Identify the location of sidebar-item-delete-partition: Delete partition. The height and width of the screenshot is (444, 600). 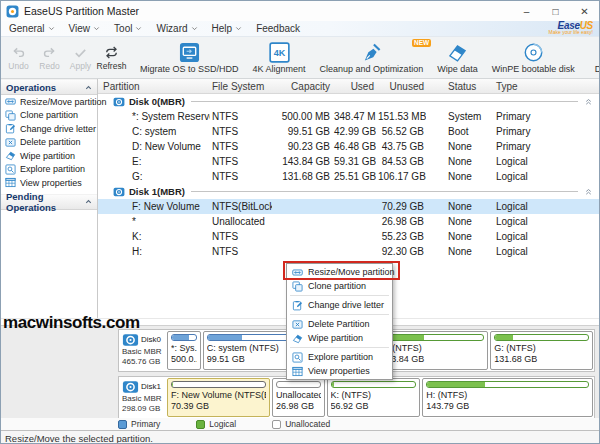
(49, 143).